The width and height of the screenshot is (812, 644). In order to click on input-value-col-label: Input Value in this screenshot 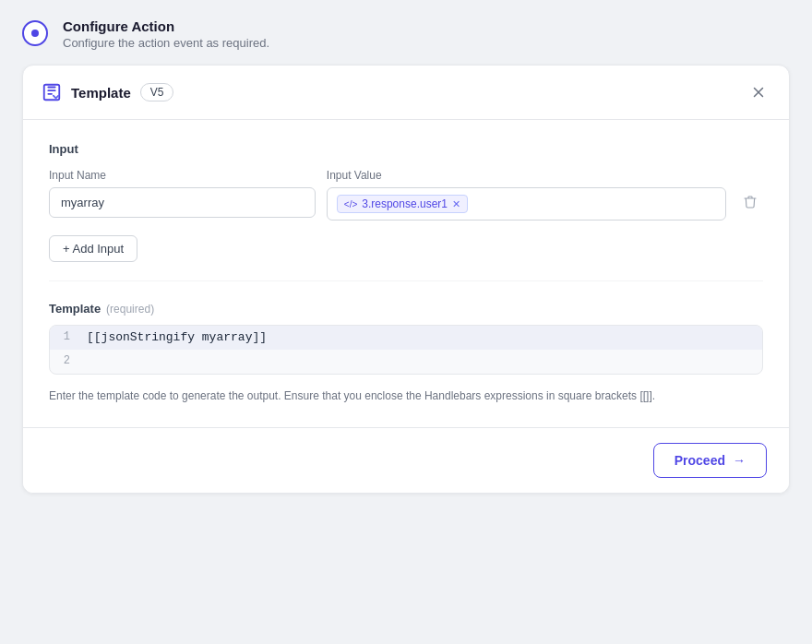, I will do `click(526, 175)`.